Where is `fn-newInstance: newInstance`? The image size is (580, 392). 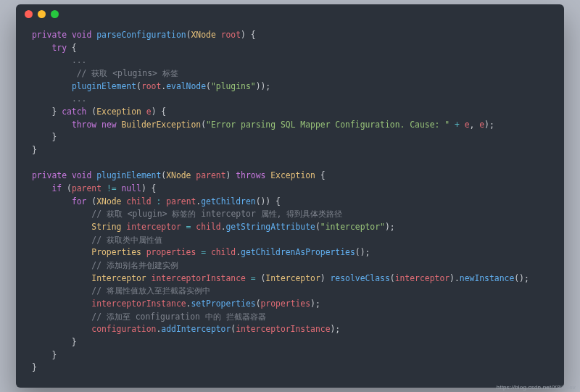 fn-newInstance: newInstance is located at coordinates (487, 278).